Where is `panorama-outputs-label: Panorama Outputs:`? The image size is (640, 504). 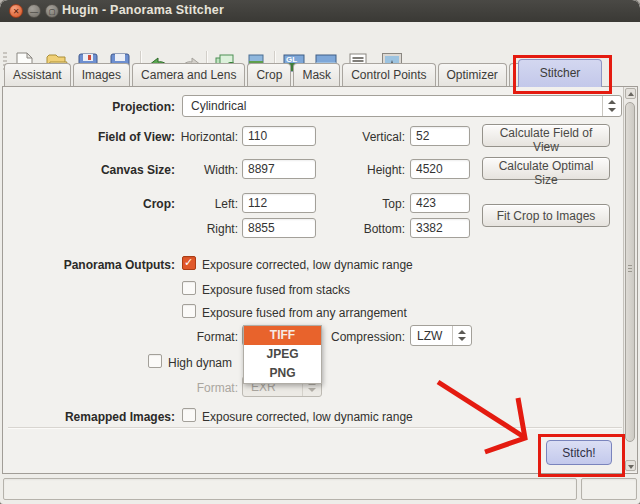 panorama-outputs-label: Panorama Outputs: is located at coordinates (88, 265).